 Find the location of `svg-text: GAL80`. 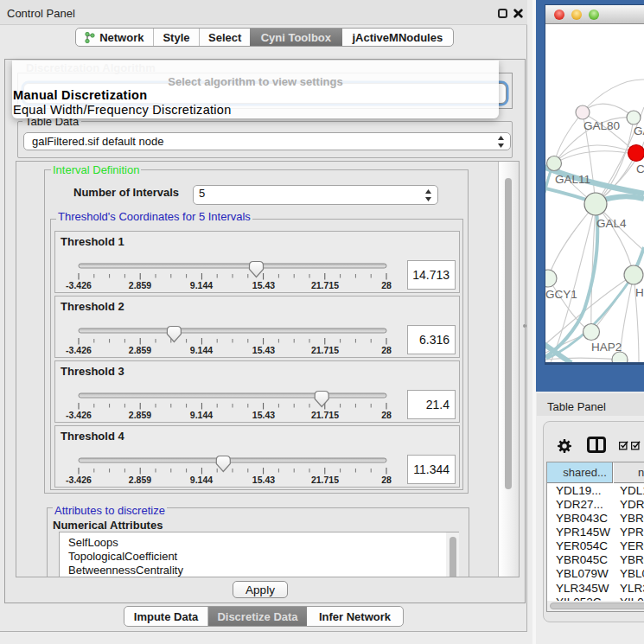

svg-text: GAL80 is located at coordinates (602, 126).